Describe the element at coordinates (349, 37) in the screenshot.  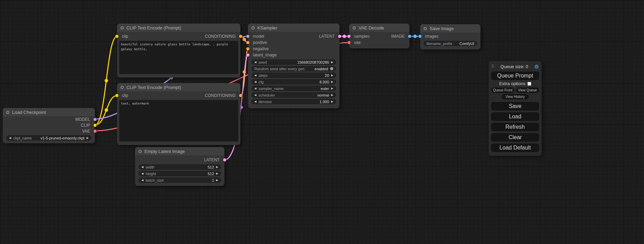
I see `input-port-samples` at that location.